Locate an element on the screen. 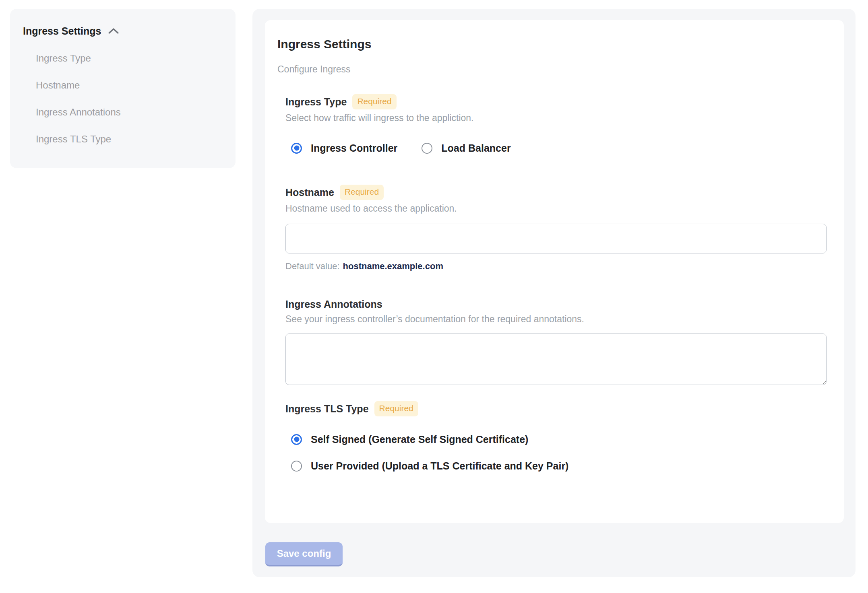  sidebar-item-list: Ingress Type Hostname Ingress Annotation… is located at coordinates (129, 99).